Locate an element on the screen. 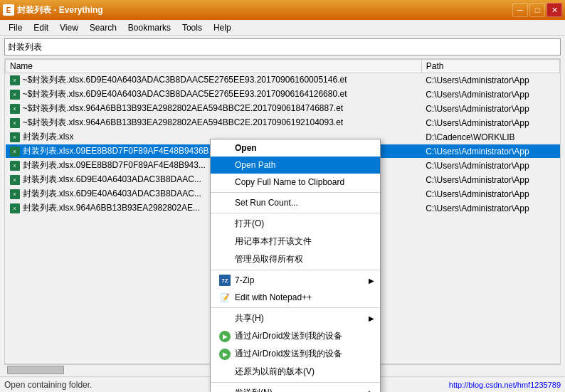 Image resolution: width=565 pixels, height=392 pixels. title-bar-left: E 封装列表 - Everything is located at coordinates (53, 10).